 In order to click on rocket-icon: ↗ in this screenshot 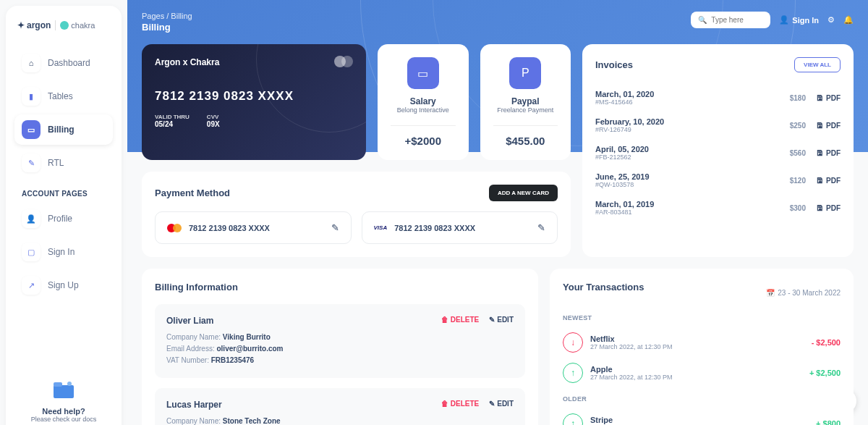, I will do `click(31, 285)`.